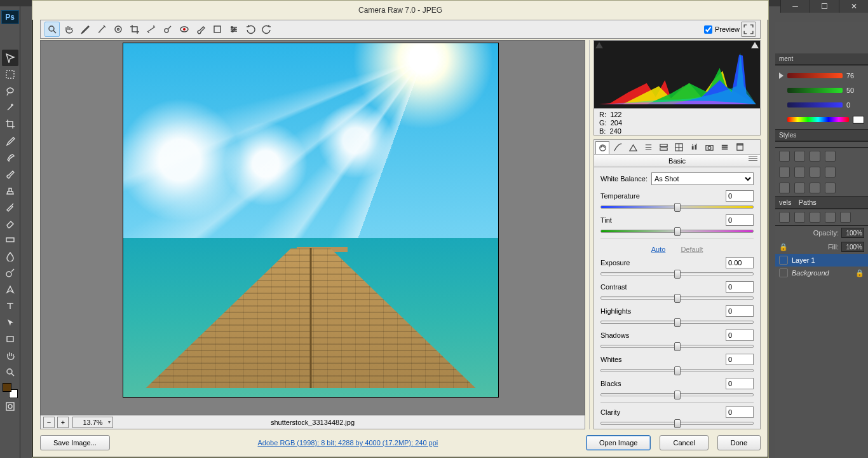  What do you see at coordinates (795, 6) in the screenshot?
I see `window-minimize-button: ─` at bounding box center [795, 6].